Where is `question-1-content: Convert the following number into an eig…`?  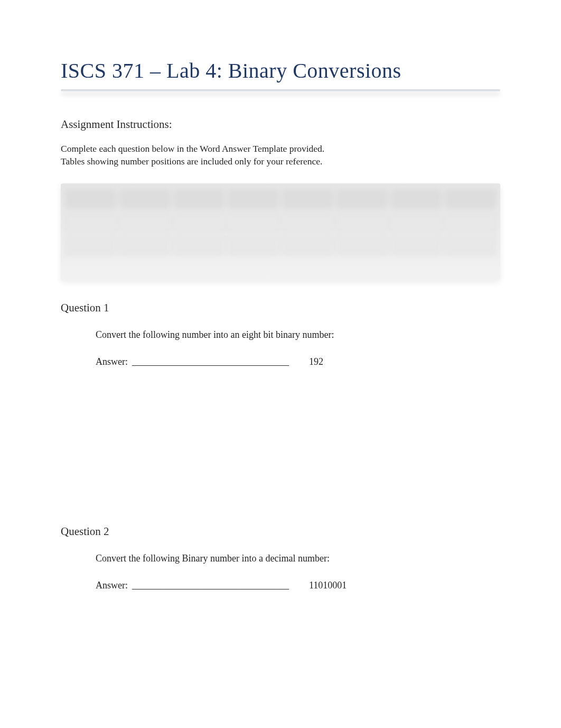
question-1-content: Convert the following number into an eig… is located at coordinates (280, 348).